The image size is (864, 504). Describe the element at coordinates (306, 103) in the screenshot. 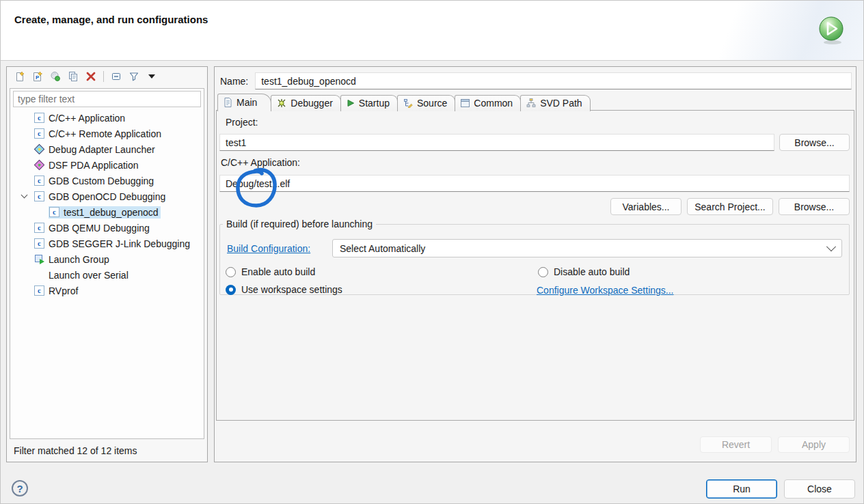

I see `tab-debugger: Debugger` at that location.